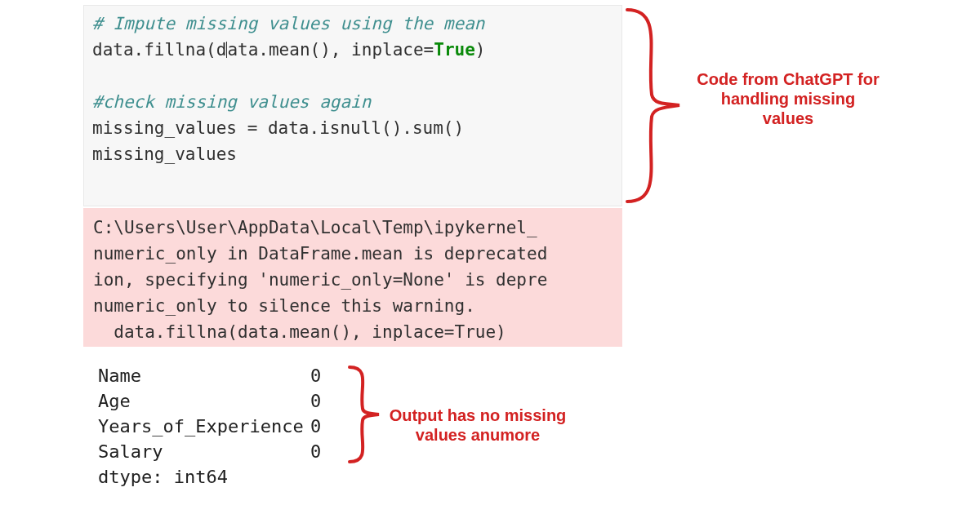 The height and width of the screenshot is (514, 980). I want to click on output-key: Salary, so click(204, 452).